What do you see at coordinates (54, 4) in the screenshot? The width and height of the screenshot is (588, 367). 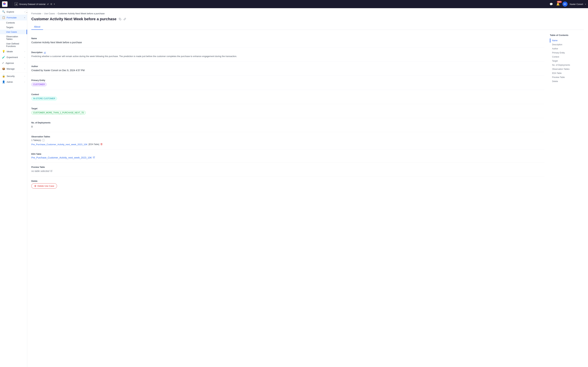 I see `expand-icon: ▾` at bounding box center [54, 4].